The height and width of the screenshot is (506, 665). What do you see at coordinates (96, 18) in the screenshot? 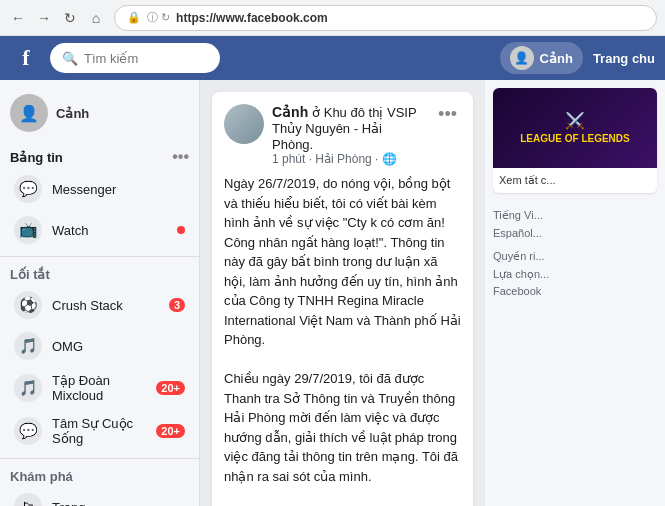
I see `home-button: ⌂` at bounding box center [96, 18].